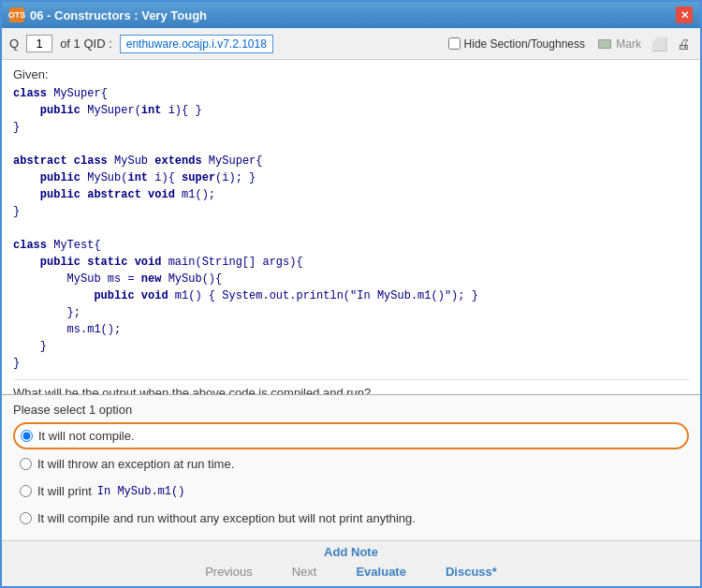  What do you see at coordinates (351, 178) in the screenshot?
I see `code-line-6: public MySub(int i){ super(i); }` at bounding box center [351, 178].